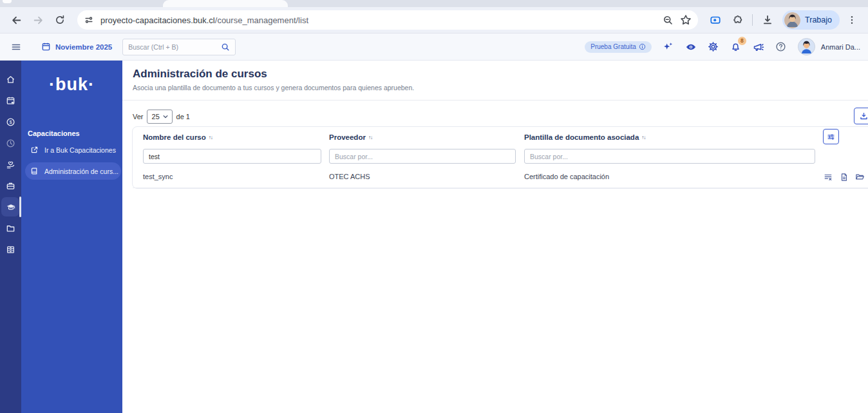 The width and height of the screenshot is (868, 413). What do you see at coordinates (388, 20) in the screenshot?
I see `address-bar: proyecto-capacitaciones.buk.cl/course_ma…` at bounding box center [388, 20].